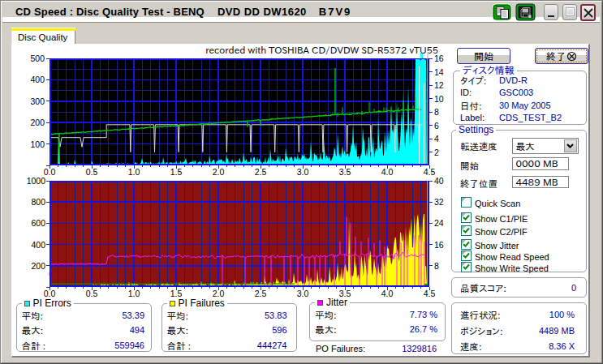 The image size is (603, 364). I want to click on svg-text: 6, so click(437, 126).